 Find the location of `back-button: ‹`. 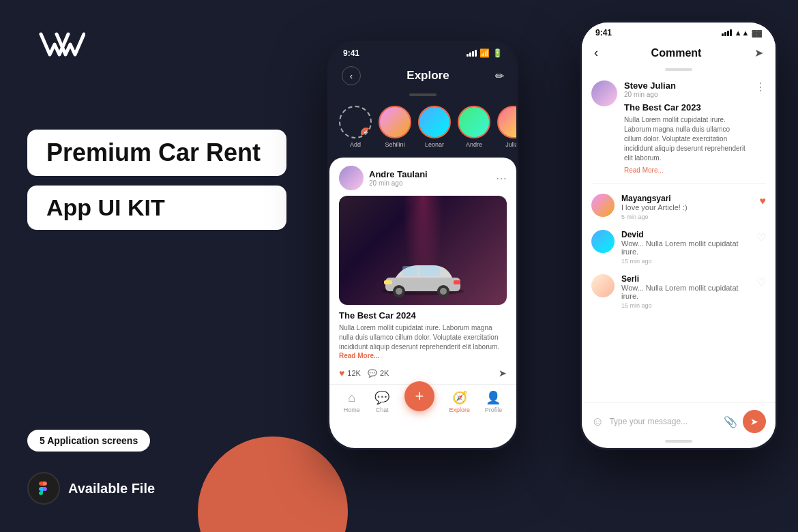

back-button: ‹ is located at coordinates (351, 76).